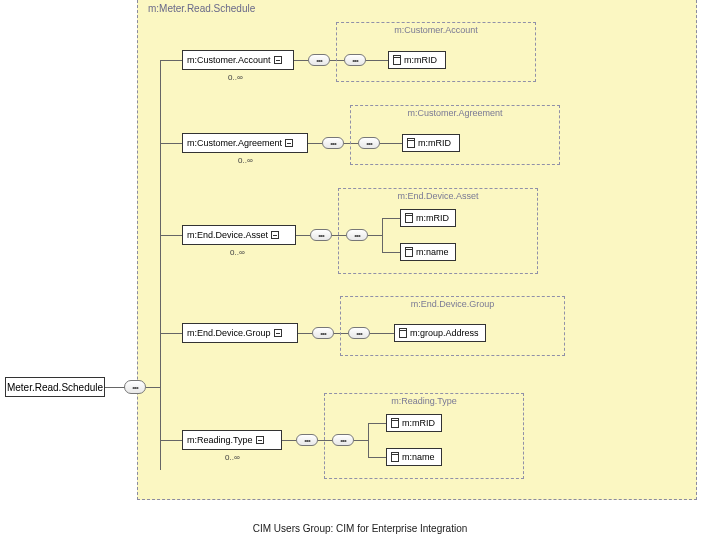 This screenshot has height=540, width=720. Describe the element at coordinates (438, 196) in the screenshot. I see `group-title: m:End.Device.Asset` at that location.